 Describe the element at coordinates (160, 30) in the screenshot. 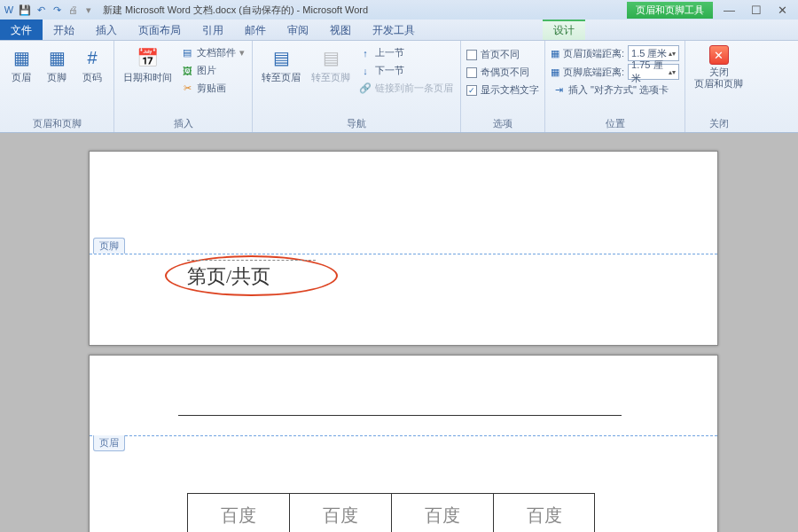

I see `tab-layout: 页面布局` at that location.